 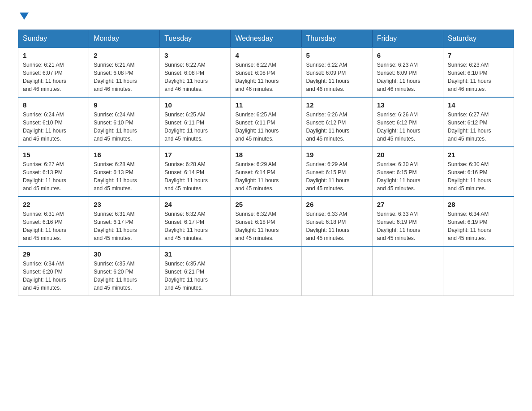 I want to click on day-number: 19, so click(x=337, y=155).